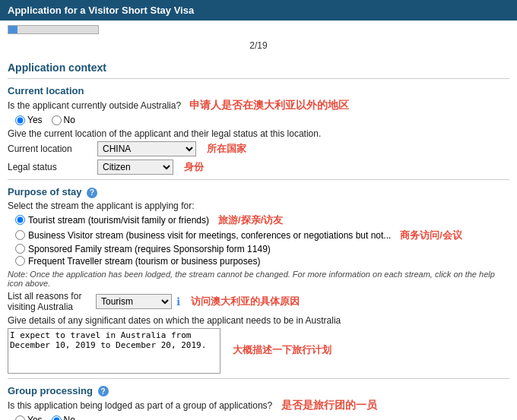  Describe the element at coordinates (135, 167) in the screenshot. I see `status-select: Citizen` at that location.